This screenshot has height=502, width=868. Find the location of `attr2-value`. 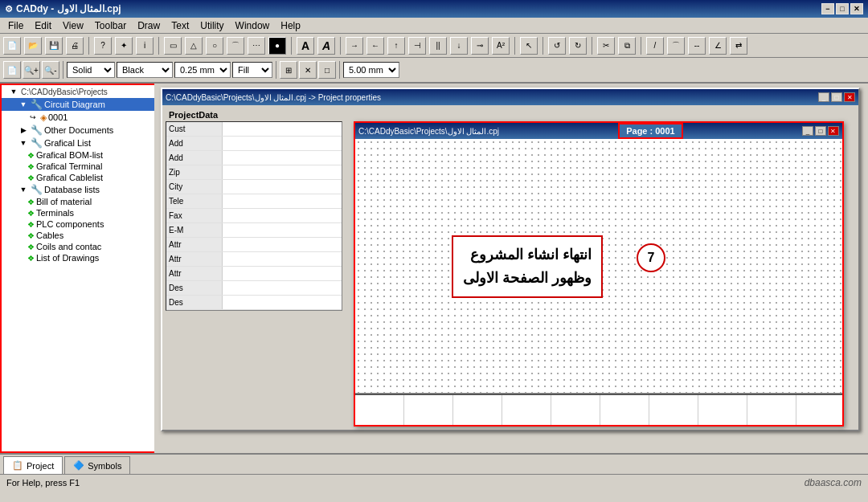

attr2-value is located at coordinates (282, 259).